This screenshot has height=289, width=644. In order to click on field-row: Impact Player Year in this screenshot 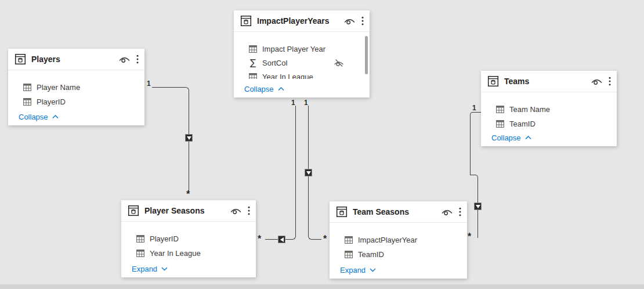, I will do `click(302, 49)`.